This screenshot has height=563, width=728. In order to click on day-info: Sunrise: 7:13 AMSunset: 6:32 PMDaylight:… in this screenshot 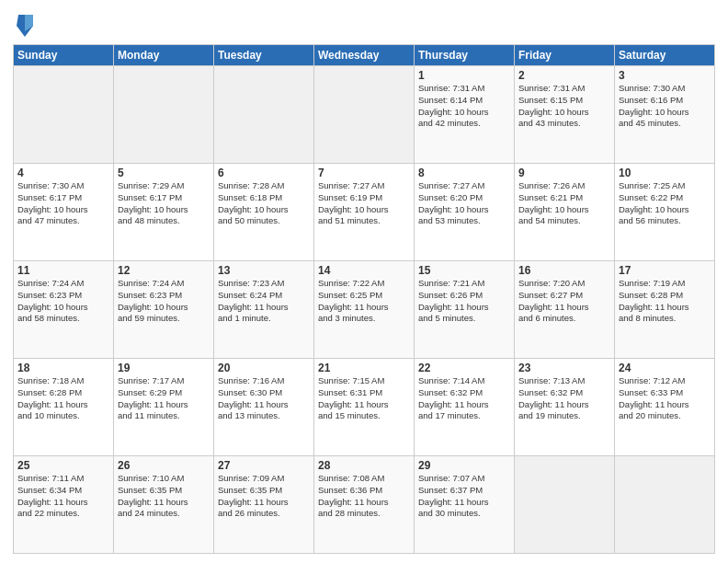, I will do `click(564, 399)`.